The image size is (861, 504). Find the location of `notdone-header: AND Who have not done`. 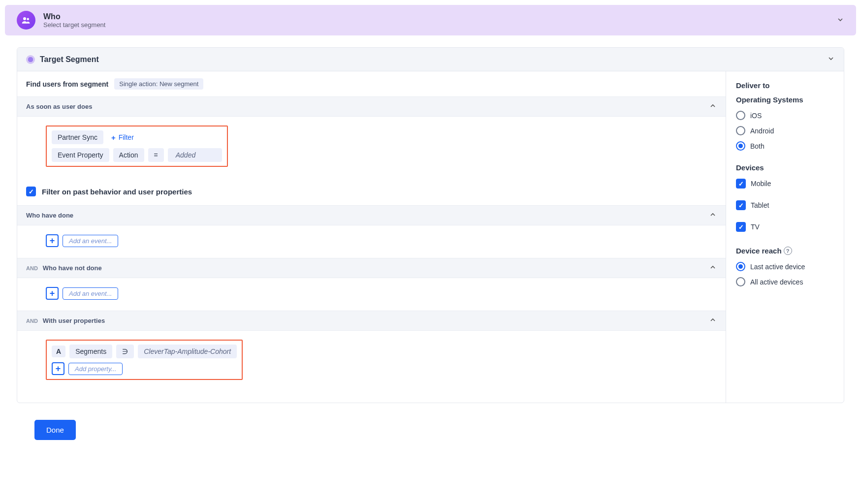

notdone-header: AND Who have not done is located at coordinates (371, 268).